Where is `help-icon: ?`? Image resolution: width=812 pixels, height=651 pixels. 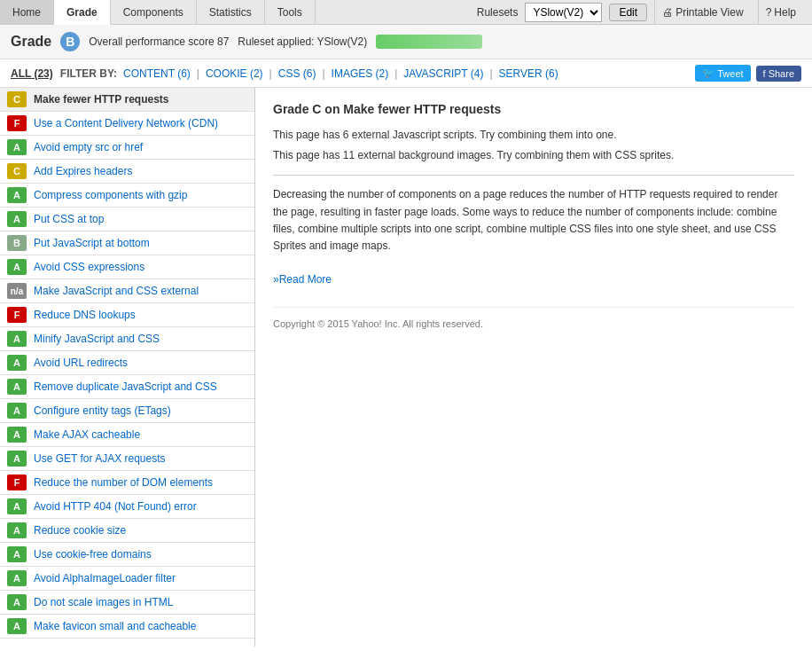
help-icon: ? is located at coordinates (769, 12).